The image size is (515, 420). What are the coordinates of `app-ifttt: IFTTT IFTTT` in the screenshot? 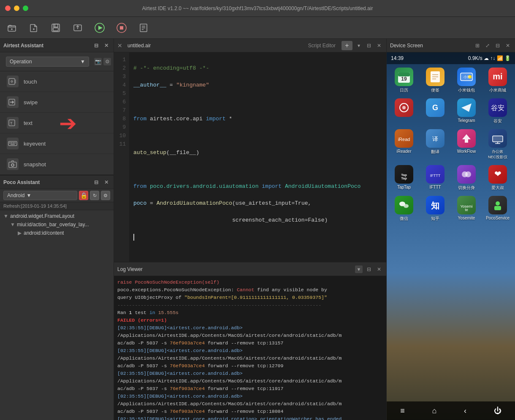 It's located at (435, 178).